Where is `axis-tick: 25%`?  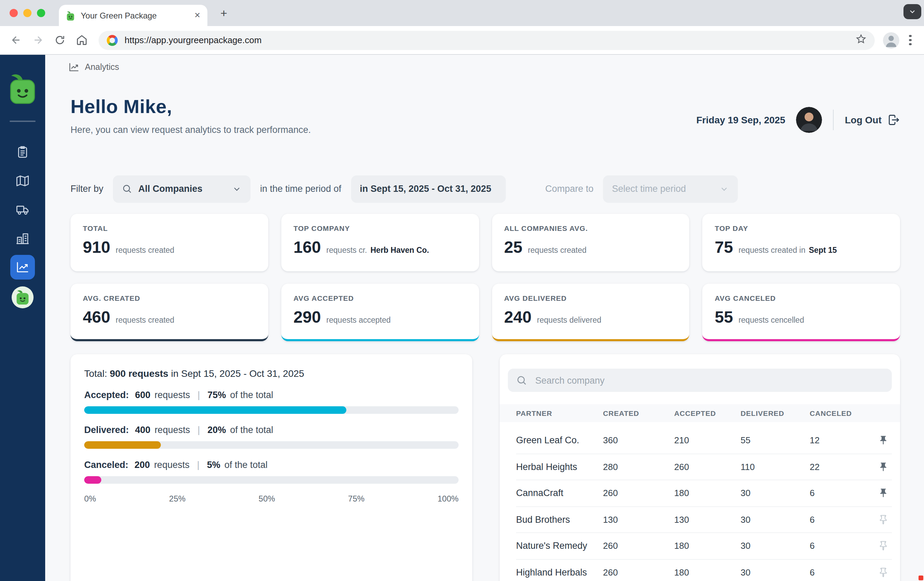 axis-tick: 25% is located at coordinates (177, 498).